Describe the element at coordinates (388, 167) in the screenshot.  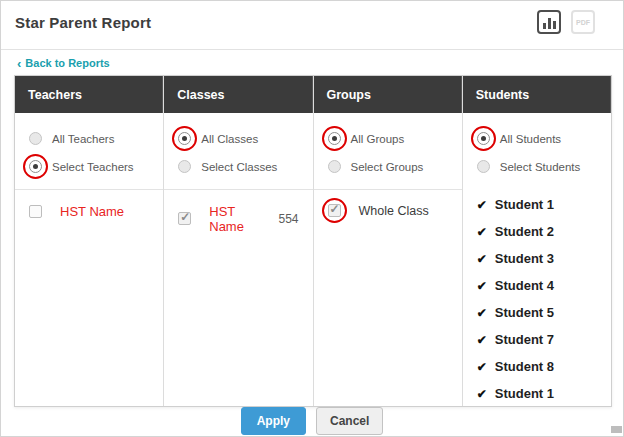
I see `option-label: Select Groups` at that location.